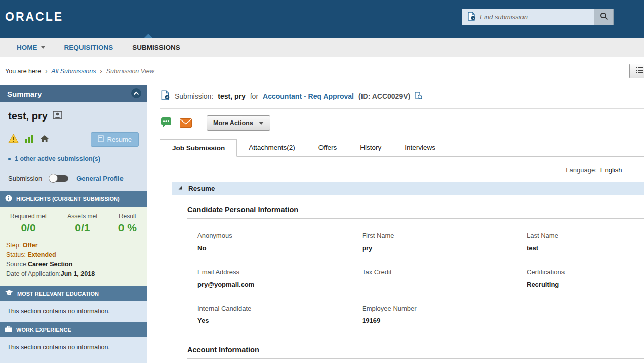 The height and width of the screenshot is (363, 644). Describe the element at coordinates (45, 140) in the screenshot. I see `internal-candidate-house-icon` at that location.